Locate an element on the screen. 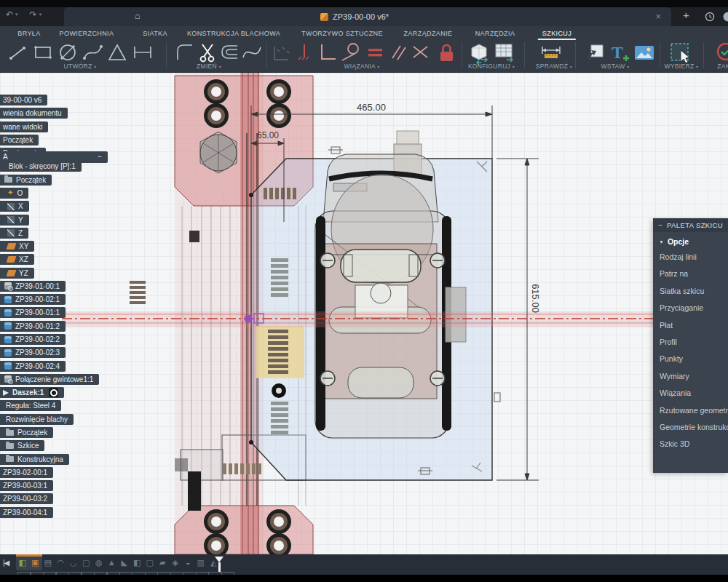 The width and height of the screenshot is (728, 582). perpendicular-constraint-icon is located at coordinates (328, 52).